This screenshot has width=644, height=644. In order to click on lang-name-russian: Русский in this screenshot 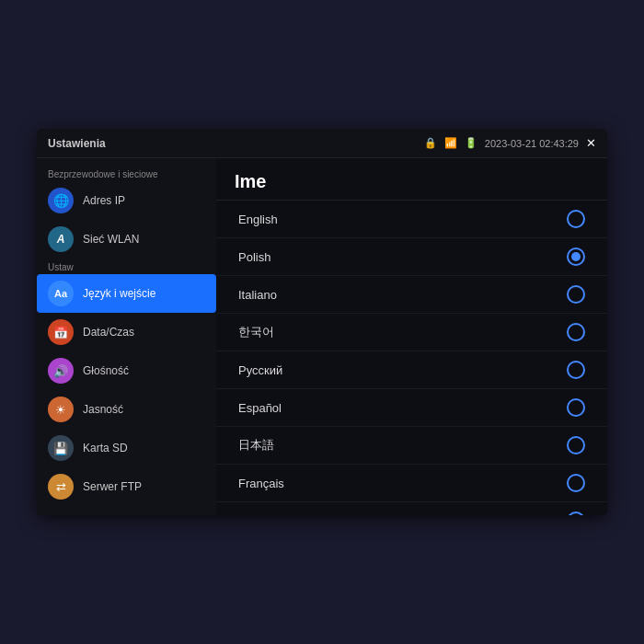, I will do `click(260, 370)`.